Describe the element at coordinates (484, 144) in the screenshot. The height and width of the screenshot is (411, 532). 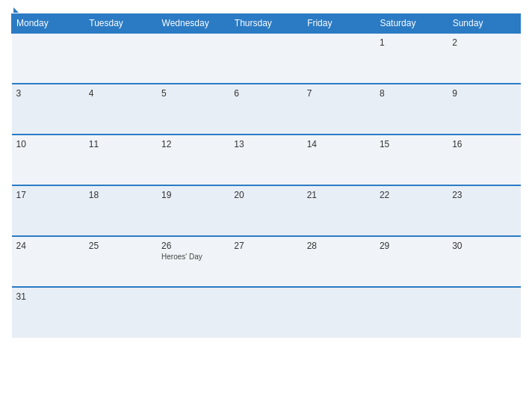
I see `day-number: 16` at that location.